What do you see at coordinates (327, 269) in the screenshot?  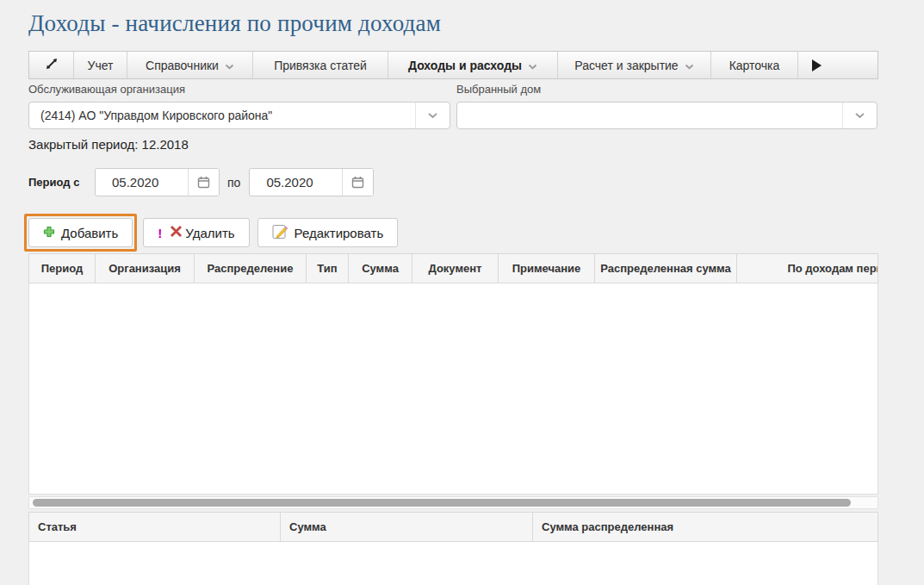 I see `column-header-tip: Тип` at bounding box center [327, 269].